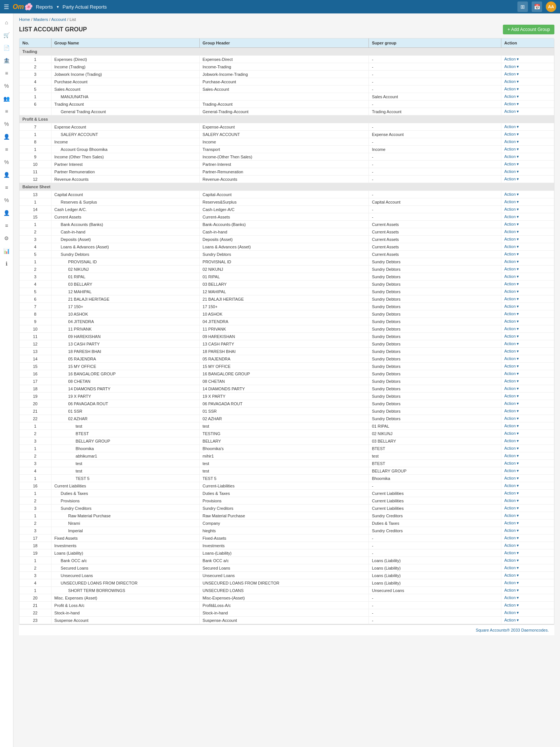  I want to click on sidebar-item-person3: 👤, so click(7, 213).